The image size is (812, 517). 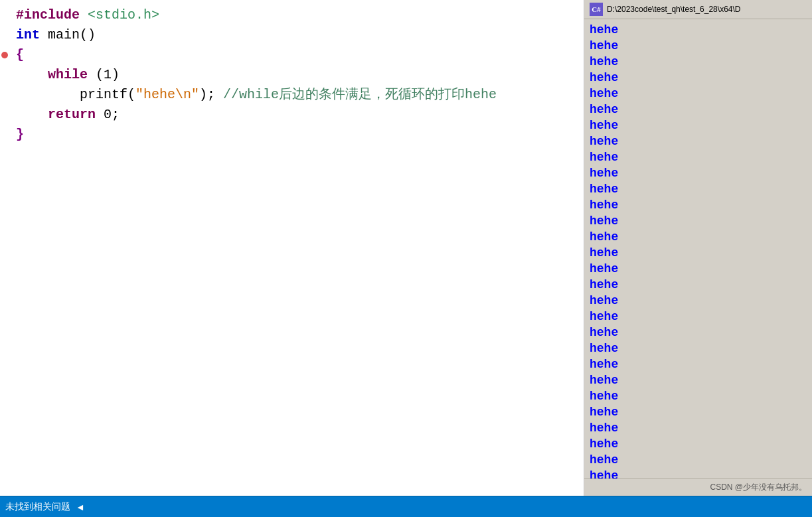 I want to click on code-token: {, so click(x=20, y=54).